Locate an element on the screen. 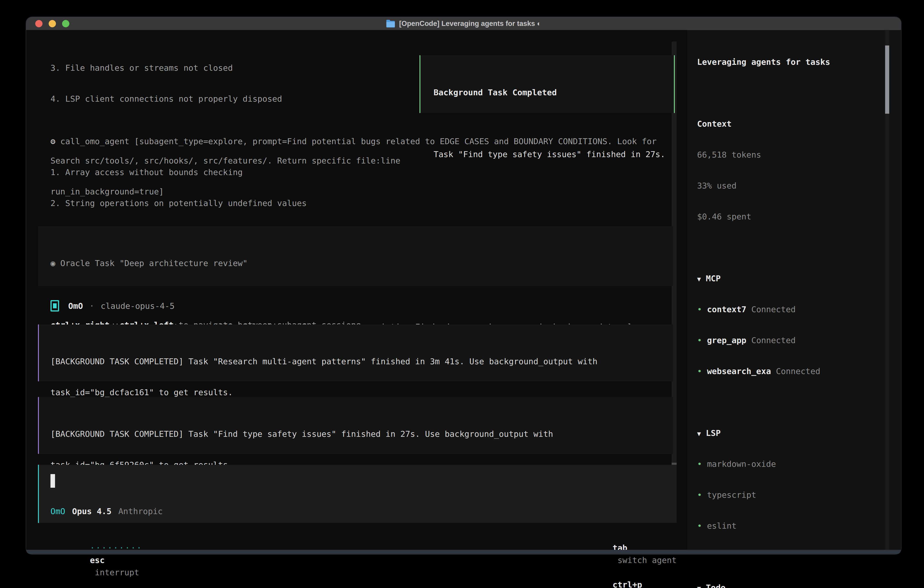 This screenshot has width=924, height=588. mcp-item: • context7 Connected is located at coordinates (791, 309).